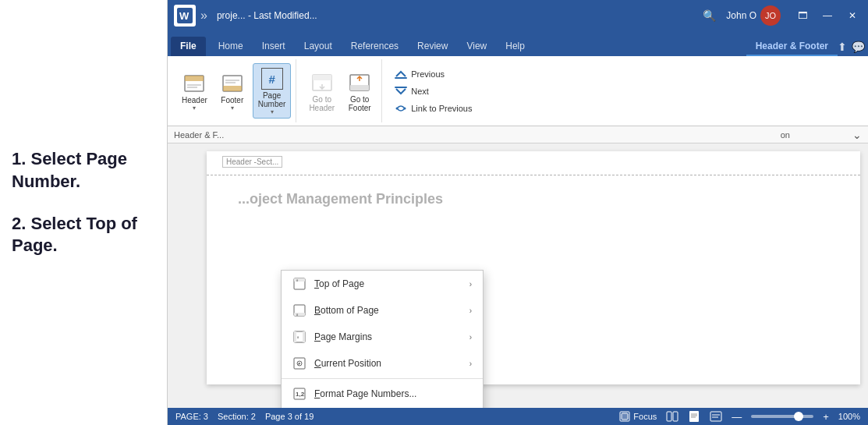 The image size is (868, 425). I want to click on tab-view: View, so click(477, 47).